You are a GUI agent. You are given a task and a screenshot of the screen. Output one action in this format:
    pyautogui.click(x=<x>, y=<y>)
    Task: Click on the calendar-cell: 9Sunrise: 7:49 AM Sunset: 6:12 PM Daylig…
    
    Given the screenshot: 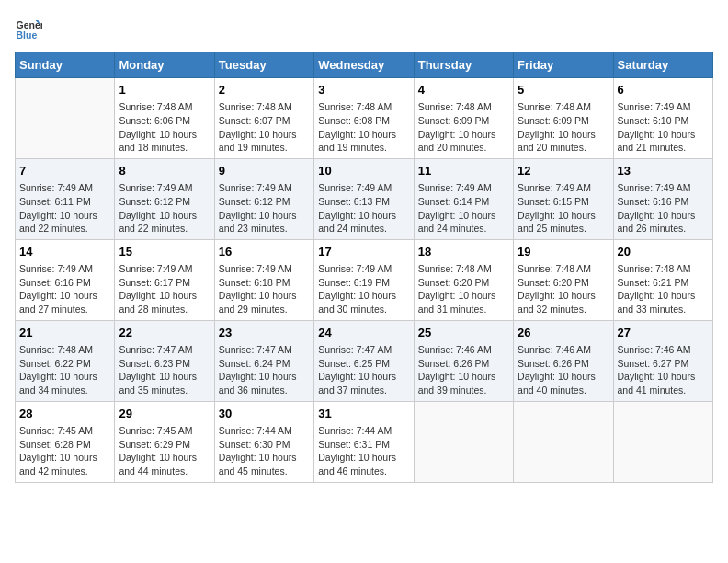 What is the action you would take?
    pyautogui.click(x=264, y=199)
    